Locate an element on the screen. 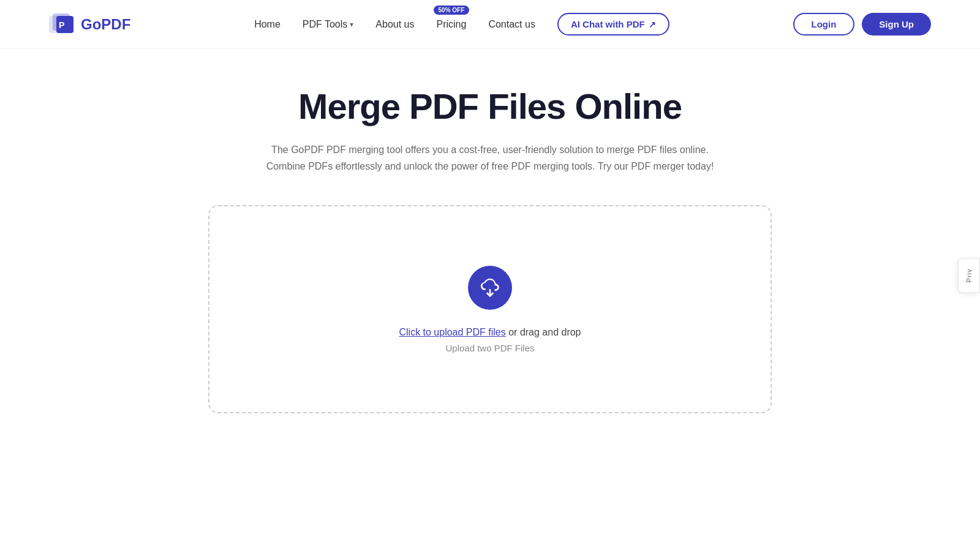 The height and width of the screenshot is (551, 980). upload-link: Click to upload PDF files is located at coordinates (452, 332).